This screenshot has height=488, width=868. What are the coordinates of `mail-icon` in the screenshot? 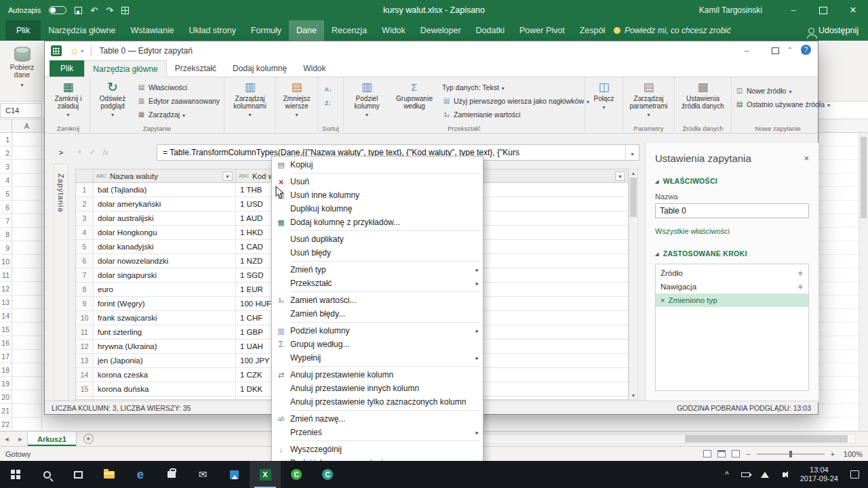 It's located at (203, 474).